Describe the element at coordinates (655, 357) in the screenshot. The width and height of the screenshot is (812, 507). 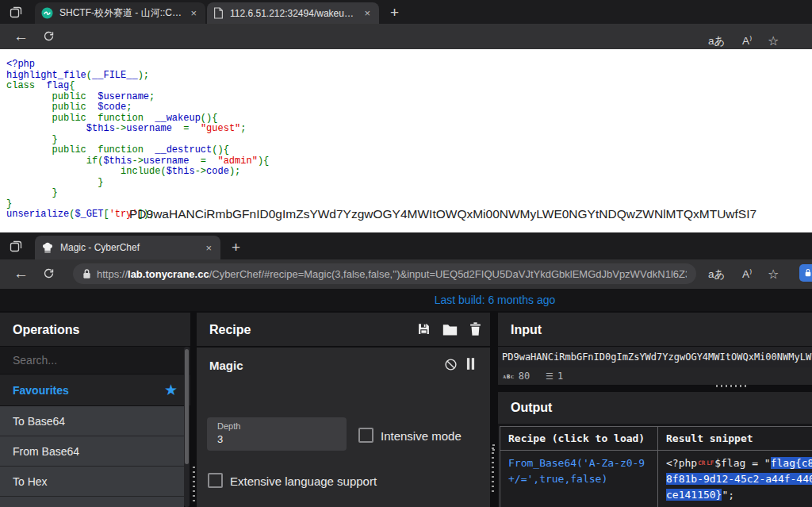
I see `input-editor: PD9waHANCiRmbGFnID0gImZsYWd7YzgwOGY4MWIt…` at that location.